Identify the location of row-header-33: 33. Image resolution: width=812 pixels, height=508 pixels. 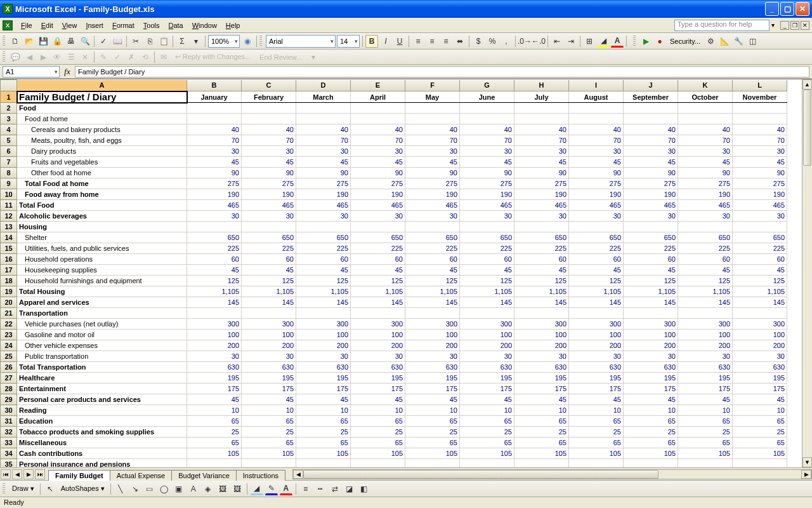
(9, 443).